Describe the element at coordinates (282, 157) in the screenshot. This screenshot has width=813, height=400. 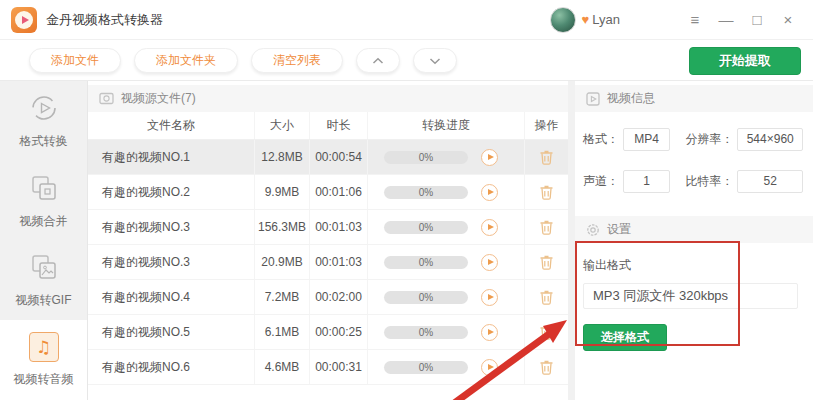
I see `file-size: 12.8MB` at that location.